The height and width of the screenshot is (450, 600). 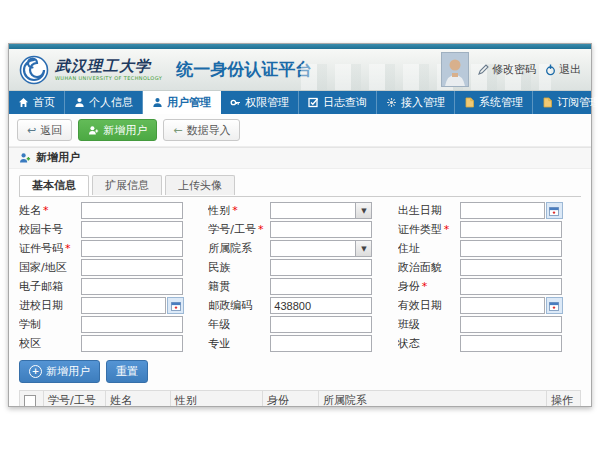 What do you see at coordinates (566, 102) in the screenshot?
I see `nav-tab-subscription: 订阅管理` at bounding box center [566, 102].